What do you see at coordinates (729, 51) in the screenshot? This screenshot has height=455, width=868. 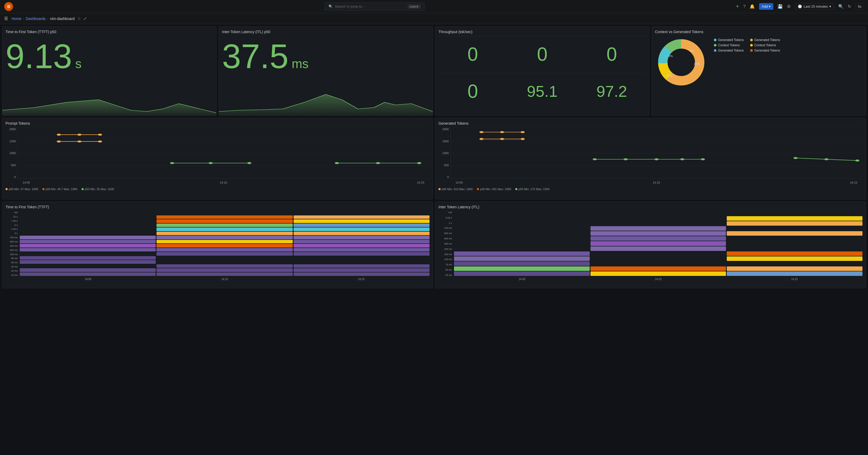 I see `legend-generated-3: Generated Tokens` at bounding box center [729, 51].